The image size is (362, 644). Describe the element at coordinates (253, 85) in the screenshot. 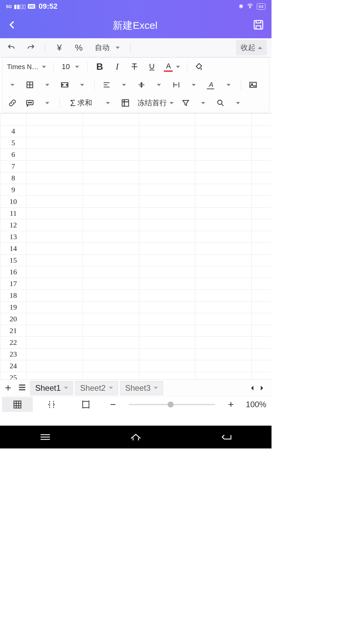

I see `insert-image-button` at that location.